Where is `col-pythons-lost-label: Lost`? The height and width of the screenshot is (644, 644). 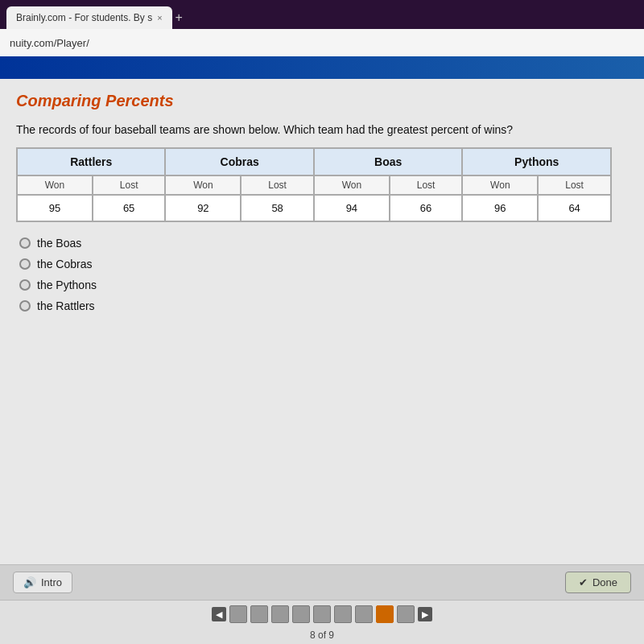 col-pythons-lost-label: Lost is located at coordinates (575, 185).